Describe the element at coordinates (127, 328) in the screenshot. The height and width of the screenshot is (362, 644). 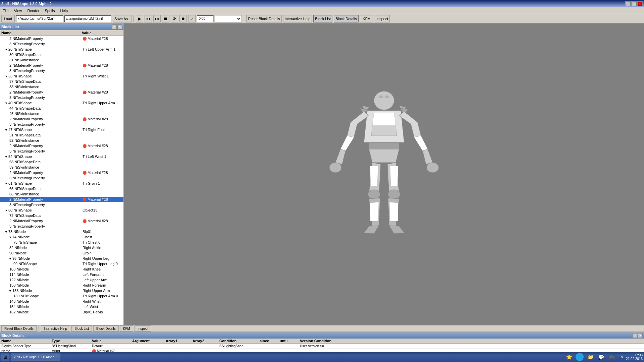
I see `kfm-action-button: KFM` at that location.